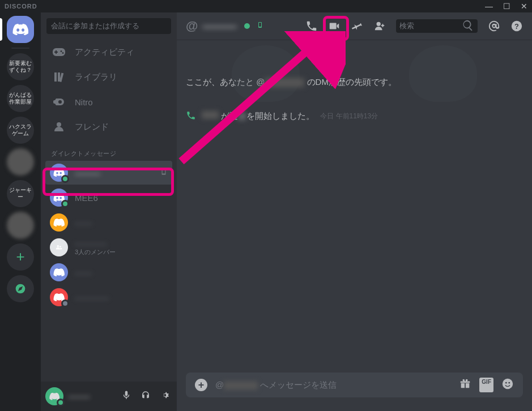  I want to click on deafen-button, so click(146, 396).